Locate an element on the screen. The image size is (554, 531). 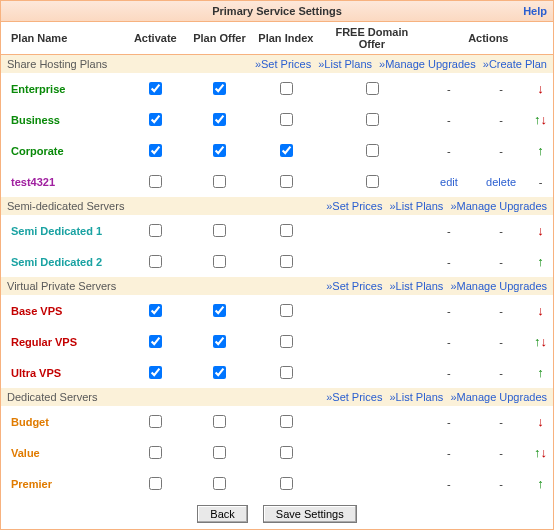
col-plan-name: Plan Name is located at coordinates (62, 38).